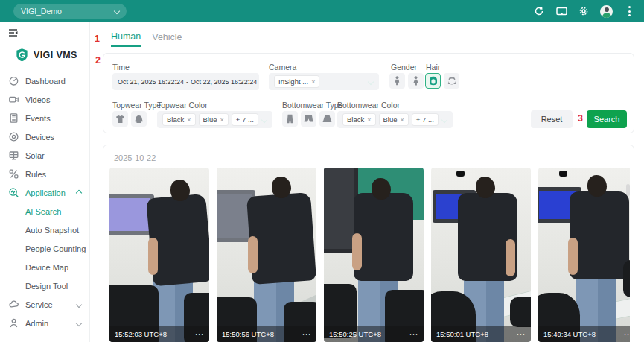 The width and height of the screenshot is (644, 342). I want to click on timestamp: 15:50:56 UTC+8, so click(248, 334).